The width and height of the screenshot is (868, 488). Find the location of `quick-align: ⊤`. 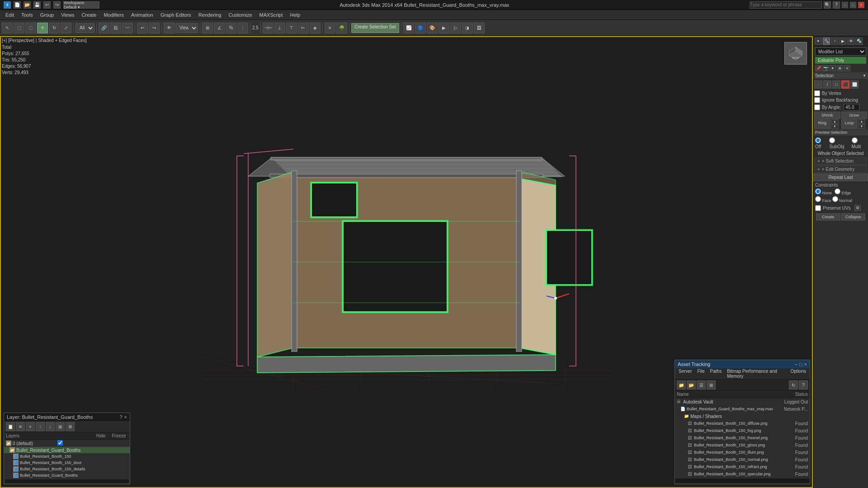

quick-align: ⊤ is located at coordinates (292, 28).